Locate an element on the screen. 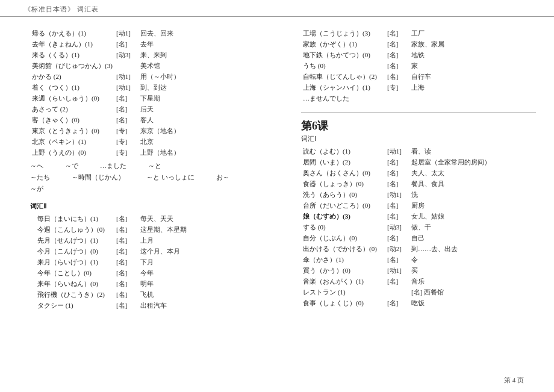  cn-meaning: 餐具、食具 is located at coordinates (473, 184).